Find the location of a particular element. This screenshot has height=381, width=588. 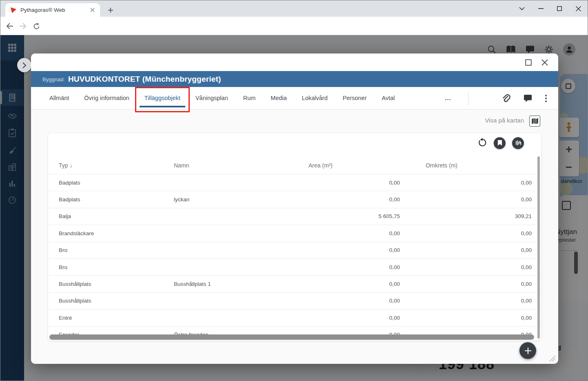

forward-button is located at coordinates (23, 26).